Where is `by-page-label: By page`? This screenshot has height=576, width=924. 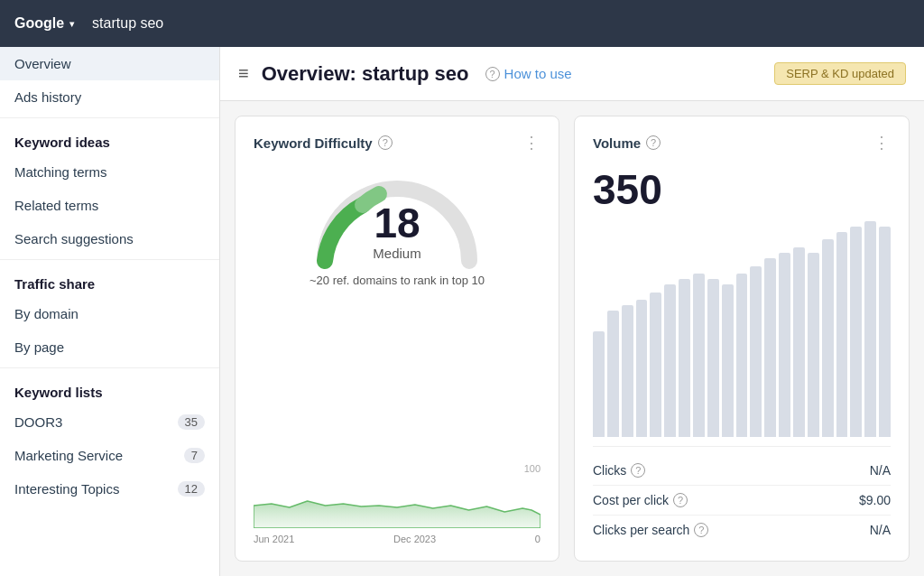 by-page-label: By page is located at coordinates (40, 347).